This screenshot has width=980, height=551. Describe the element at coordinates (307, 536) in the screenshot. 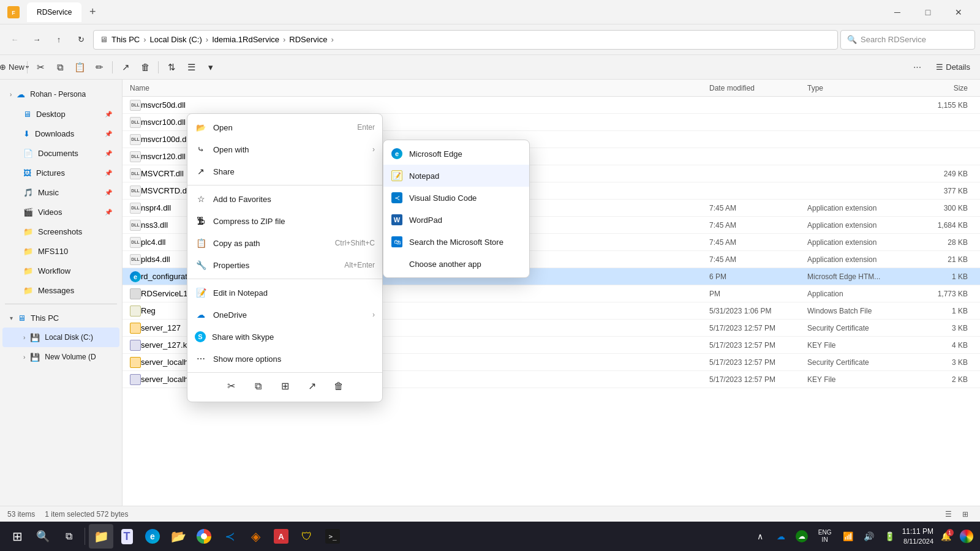

I see `taskbar-norton: 🛡` at that location.